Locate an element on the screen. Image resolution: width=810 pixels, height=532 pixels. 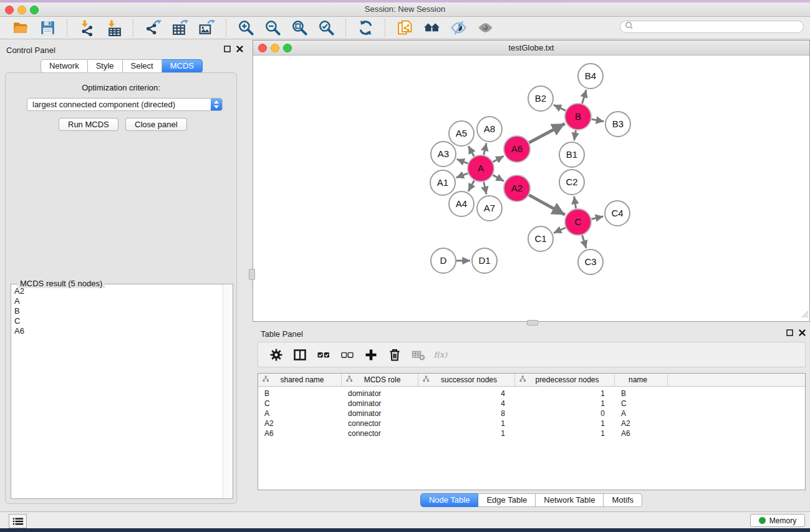
edge-A-A3 is located at coordinates (463, 161).